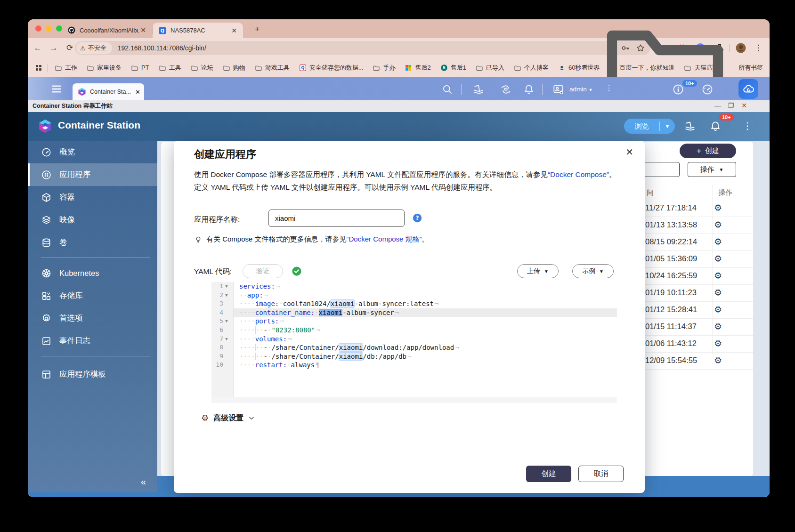 Image resolution: width=795 pixels, height=532 pixels. I want to click on sidebar-item-cube: 容器, so click(92, 197).